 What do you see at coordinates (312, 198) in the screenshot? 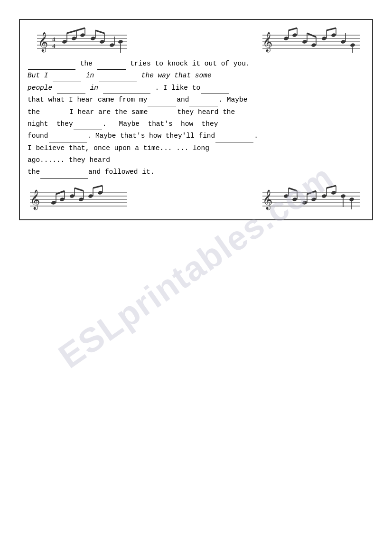
I see `music-snippet-bottom-right: 𝄞` at bounding box center [312, 198].